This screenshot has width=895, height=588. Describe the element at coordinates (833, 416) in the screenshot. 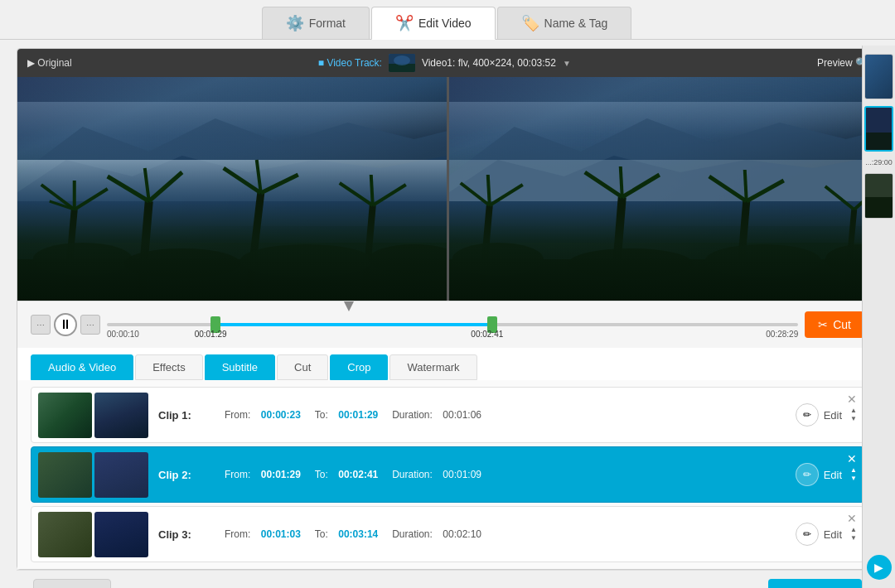

I see `clip-1-edit-btn: Edit` at that location.